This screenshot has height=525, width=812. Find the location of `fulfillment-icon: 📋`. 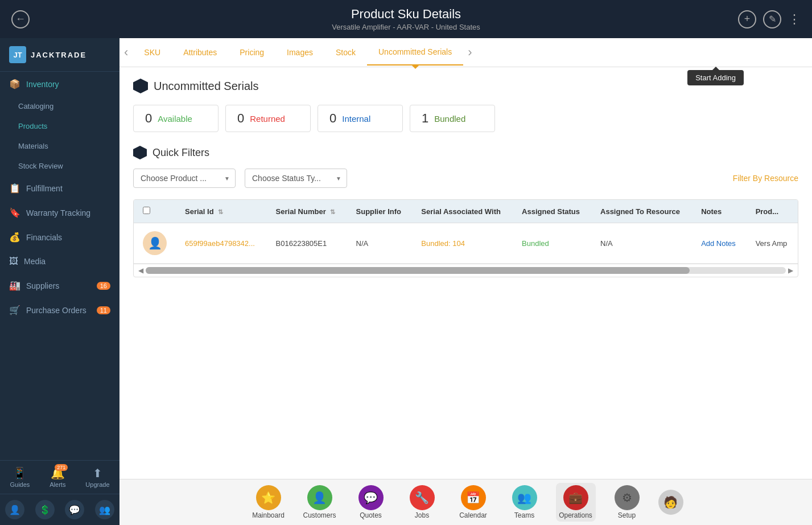

fulfillment-icon: 📋 is located at coordinates (15, 188).